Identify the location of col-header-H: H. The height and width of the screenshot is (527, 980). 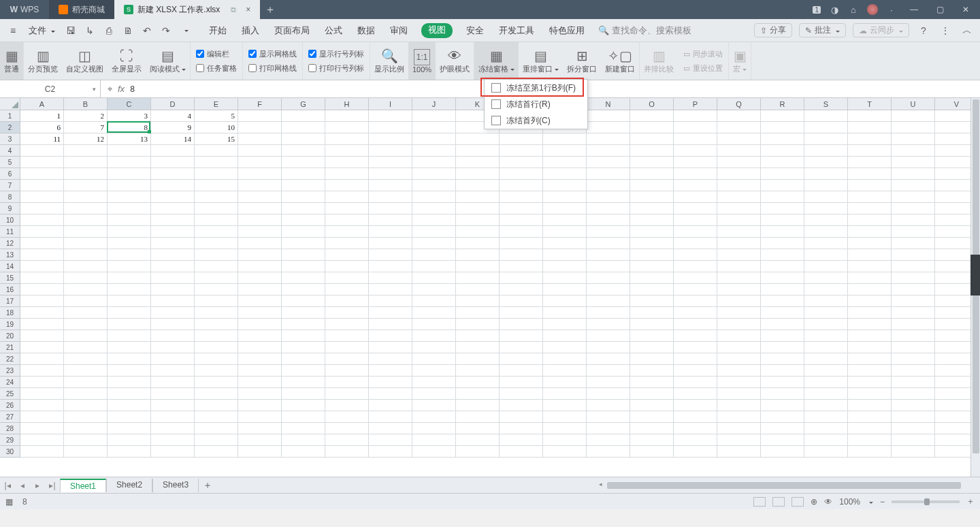
(347, 103).